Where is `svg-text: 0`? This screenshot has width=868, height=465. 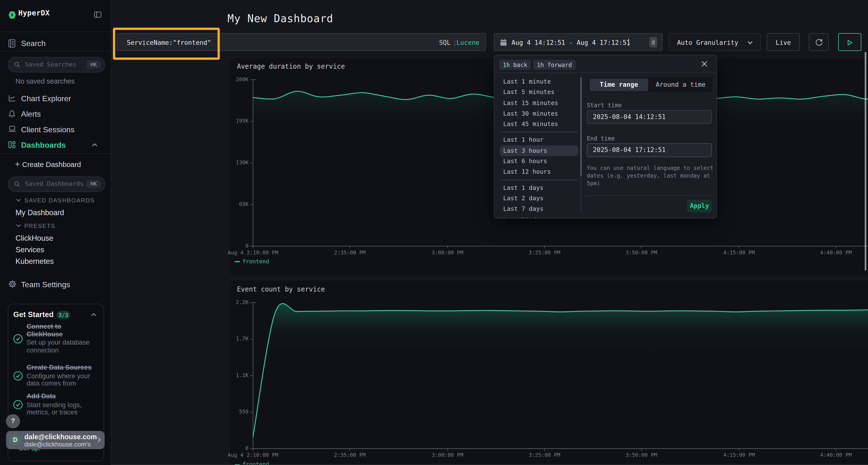 svg-text: 0 is located at coordinates (247, 448).